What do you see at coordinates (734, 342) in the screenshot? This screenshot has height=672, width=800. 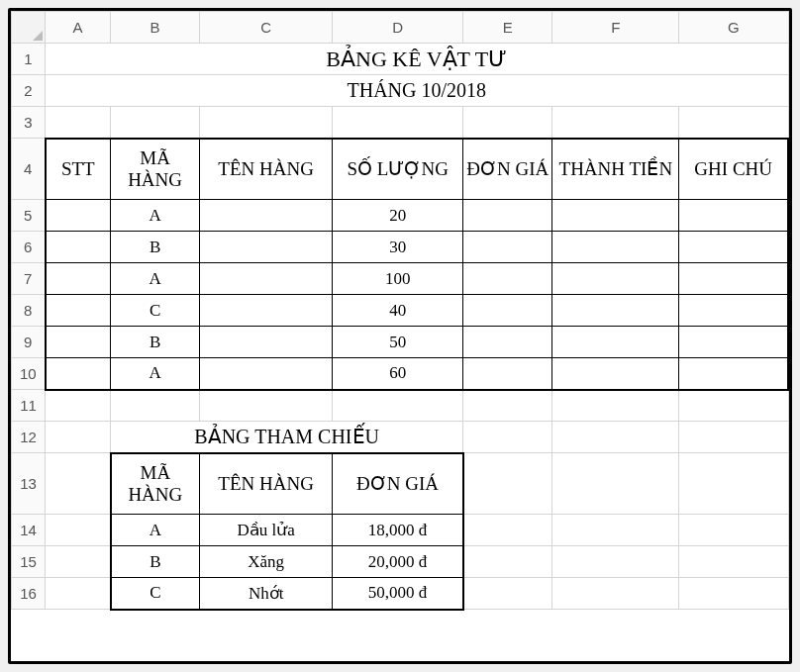 I see `cell-G9` at bounding box center [734, 342].